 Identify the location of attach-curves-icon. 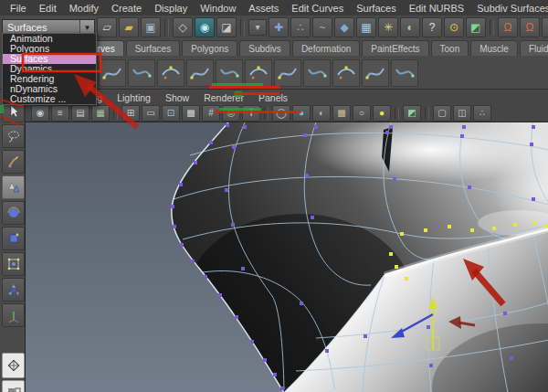
(229, 73).